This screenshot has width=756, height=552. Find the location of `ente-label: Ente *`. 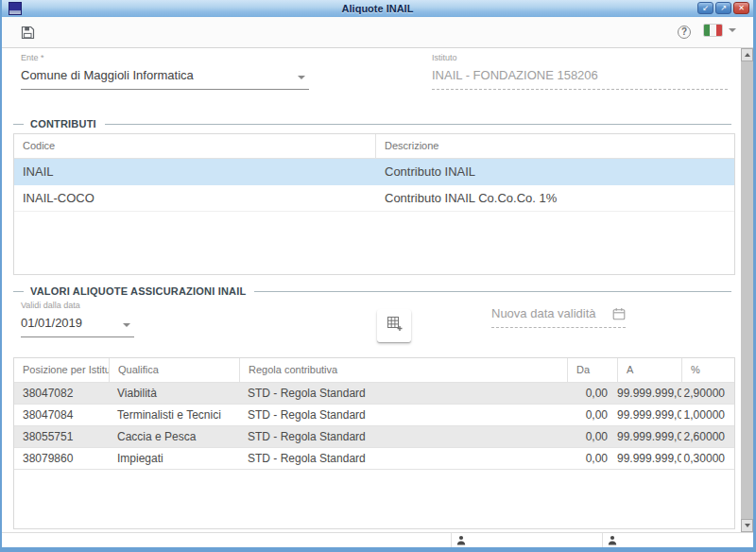

ente-label: Ente * is located at coordinates (164, 58).